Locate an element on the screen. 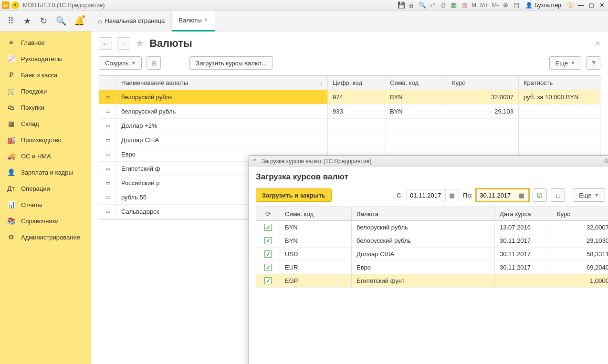  cell-rate: 32,0007 is located at coordinates (580, 227).